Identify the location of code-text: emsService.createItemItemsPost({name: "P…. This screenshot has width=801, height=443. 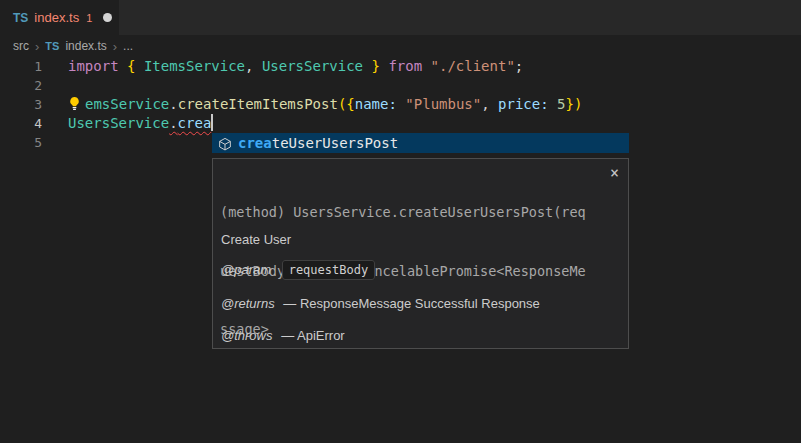
(434, 104).